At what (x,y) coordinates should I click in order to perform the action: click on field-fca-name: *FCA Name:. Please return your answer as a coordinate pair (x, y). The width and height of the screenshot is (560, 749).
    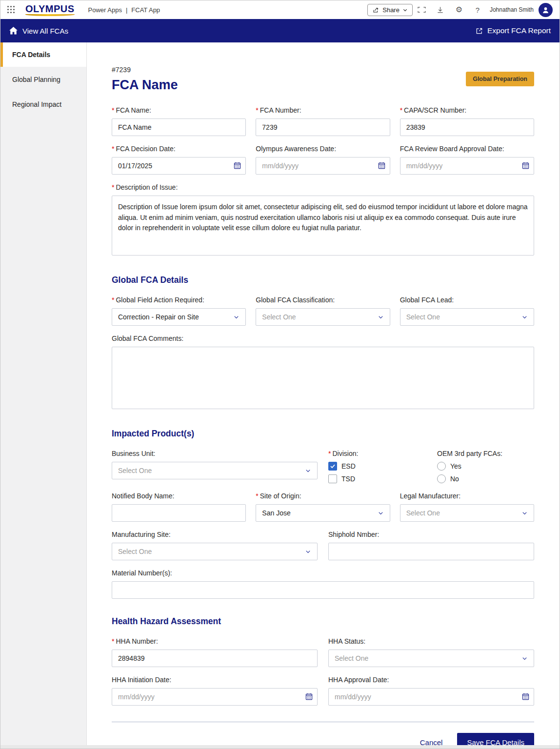
    Looking at the image, I should click on (179, 121).